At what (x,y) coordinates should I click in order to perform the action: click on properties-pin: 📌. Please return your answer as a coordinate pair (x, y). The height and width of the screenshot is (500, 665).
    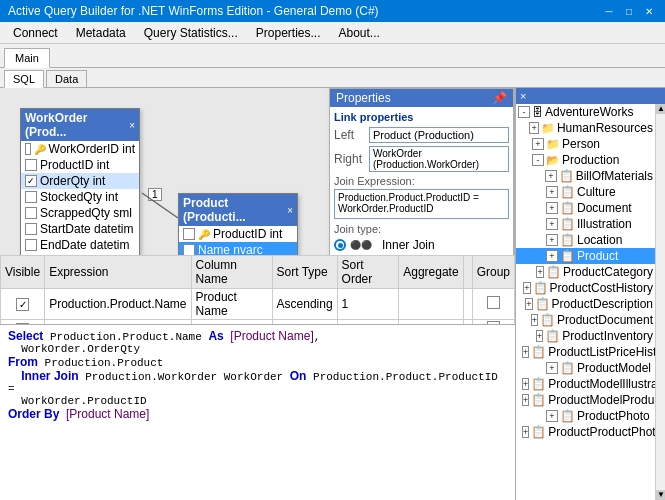
    Looking at the image, I should click on (500, 98).